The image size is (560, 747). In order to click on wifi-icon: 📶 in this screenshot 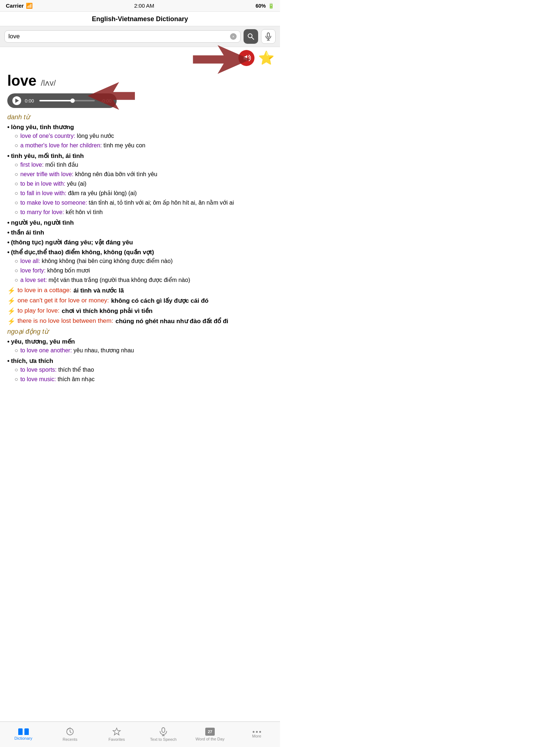, I will do `click(29, 6)`.